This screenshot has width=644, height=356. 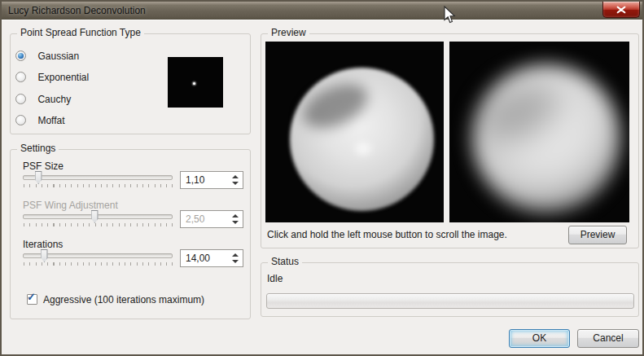 I want to click on psf-wing-slider, so click(x=98, y=217).